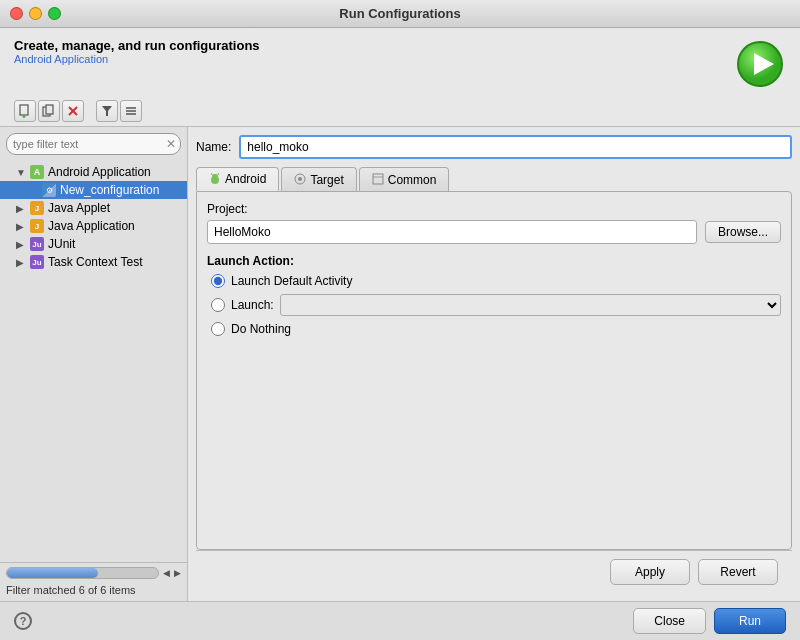 Image resolution: width=800 pixels, height=640 pixels. I want to click on common-tab-icon, so click(378, 180).